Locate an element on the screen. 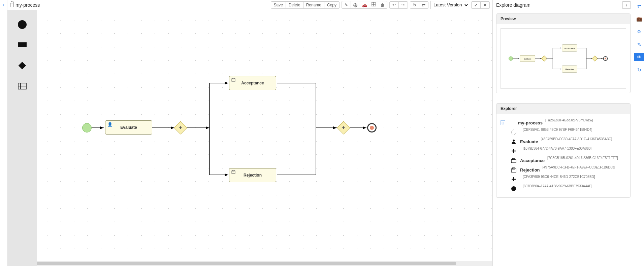  page-title: my-process is located at coordinates (28, 5).